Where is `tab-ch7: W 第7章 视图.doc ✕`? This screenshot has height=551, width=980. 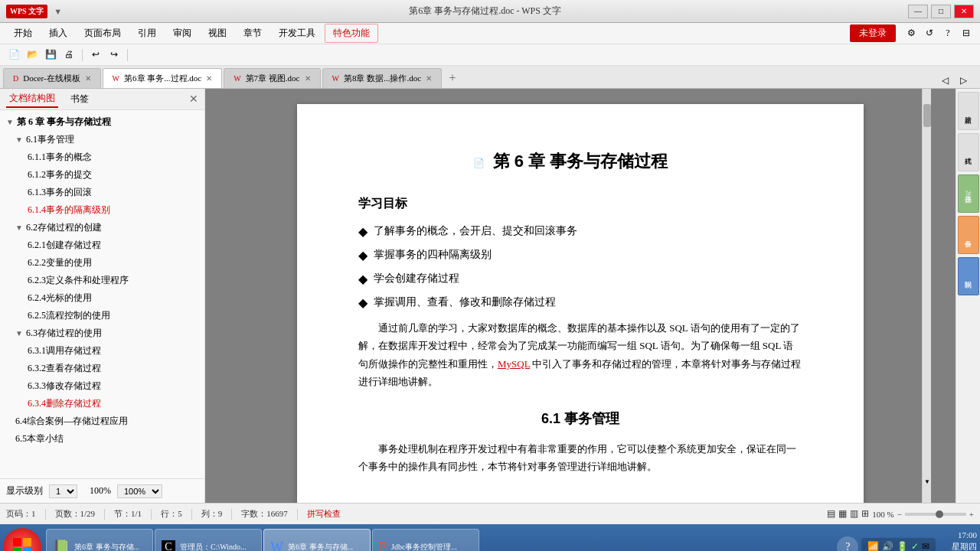 tab-ch7: W 第7章 视图.doc ✕ is located at coordinates (272, 78).